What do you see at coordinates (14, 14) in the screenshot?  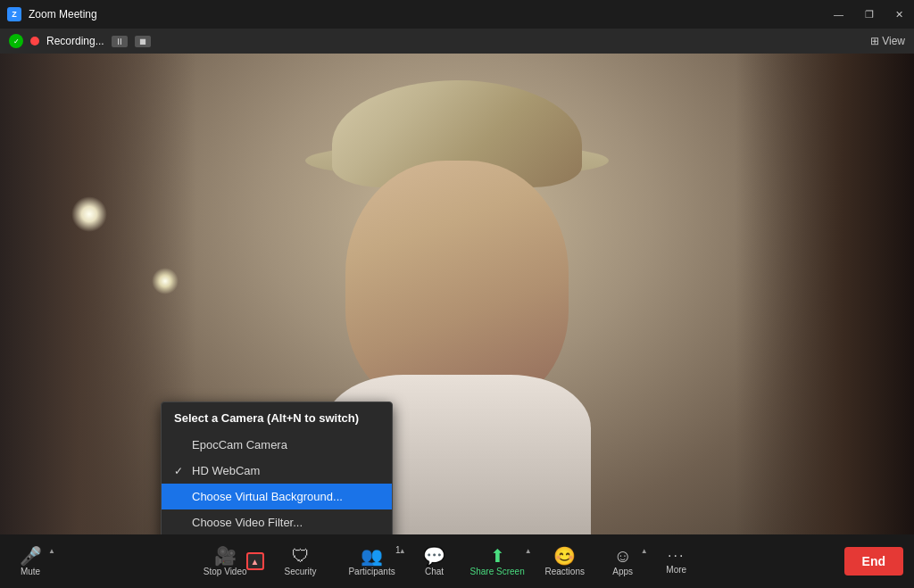 I see `zoom-logo: Z` at bounding box center [14, 14].